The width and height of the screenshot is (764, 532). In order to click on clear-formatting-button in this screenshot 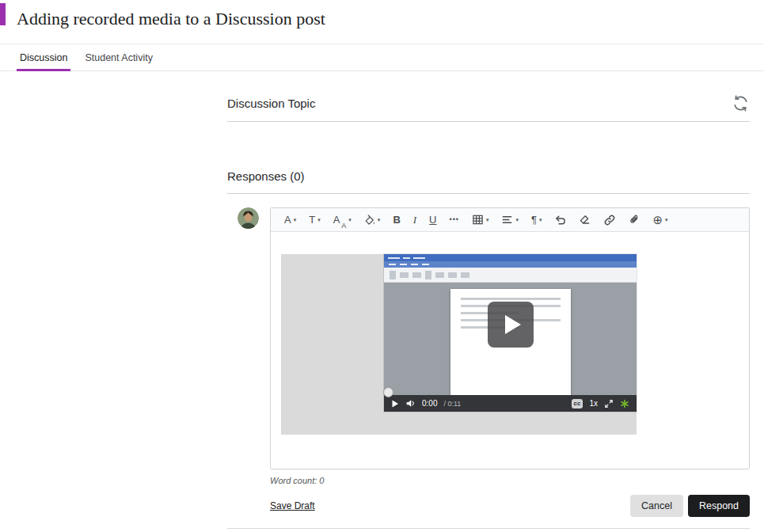, I will do `click(584, 220)`.